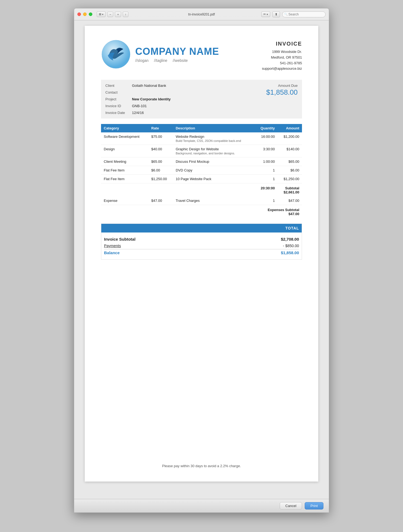 The height and width of the screenshot is (532, 403). Describe the element at coordinates (85, 14) in the screenshot. I see `minimize-button` at that location.